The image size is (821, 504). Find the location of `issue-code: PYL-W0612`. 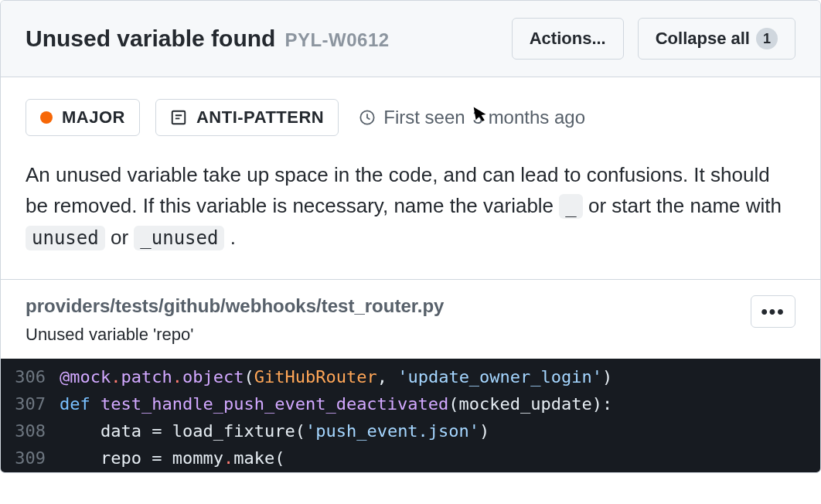

issue-code: PYL-W0612 is located at coordinates (337, 40).